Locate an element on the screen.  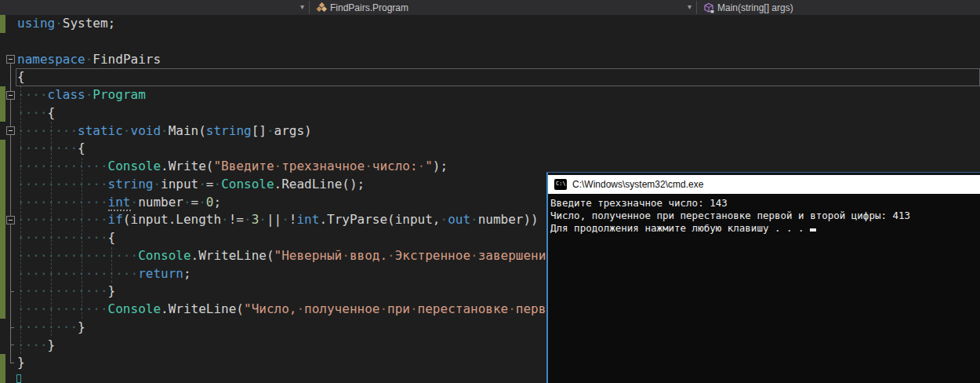
code-line: ····{ is located at coordinates (285, 113).